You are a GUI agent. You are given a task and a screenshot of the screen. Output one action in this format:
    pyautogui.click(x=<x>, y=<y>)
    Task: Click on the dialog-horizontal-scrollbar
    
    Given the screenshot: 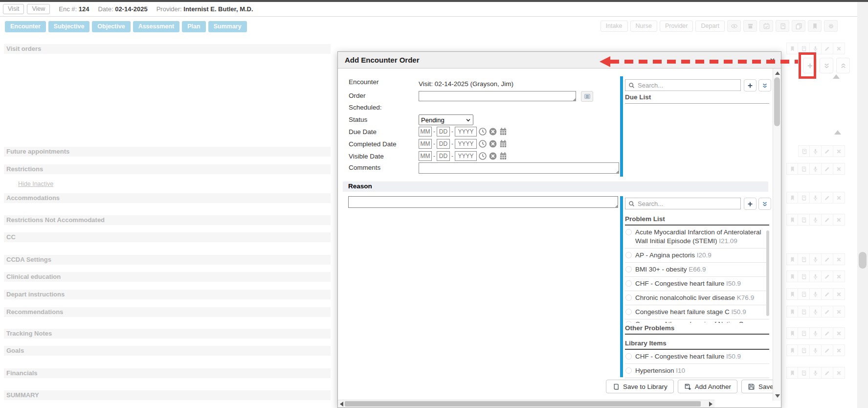 What is the action you would take?
    pyautogui.click(x=526, y=404)
    